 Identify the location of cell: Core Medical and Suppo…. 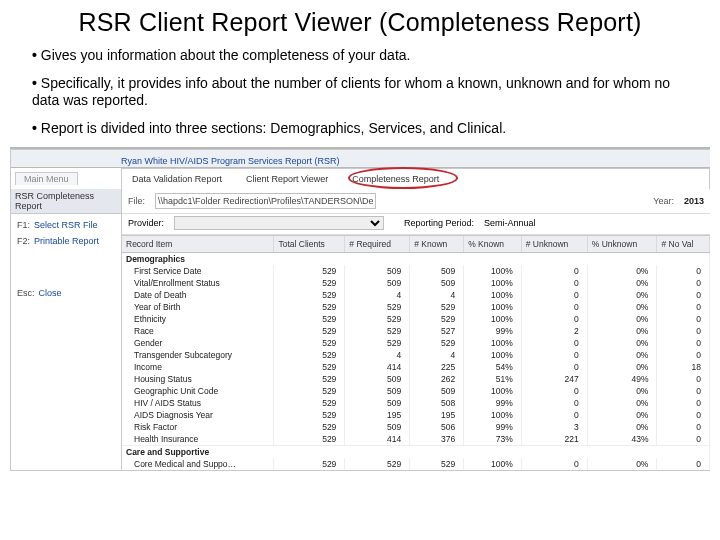
(198, 464).